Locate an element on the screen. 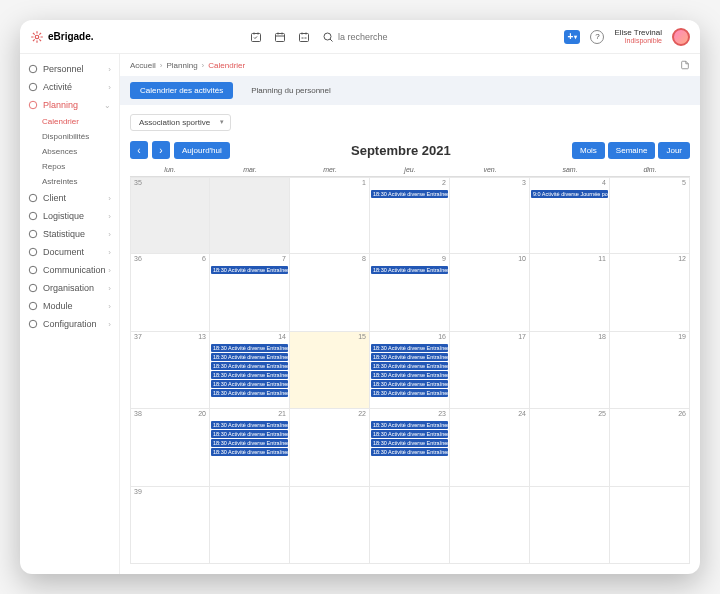 The height and width of the screenshot is (594, 720). sidebar-item-client: Client› is located at coordinates (70, 198).